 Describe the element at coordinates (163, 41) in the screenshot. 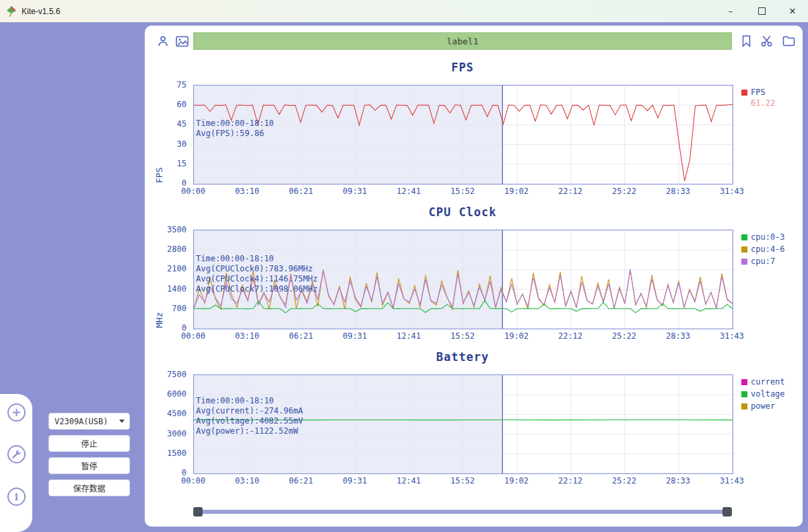

I see `user-icon` at that location.